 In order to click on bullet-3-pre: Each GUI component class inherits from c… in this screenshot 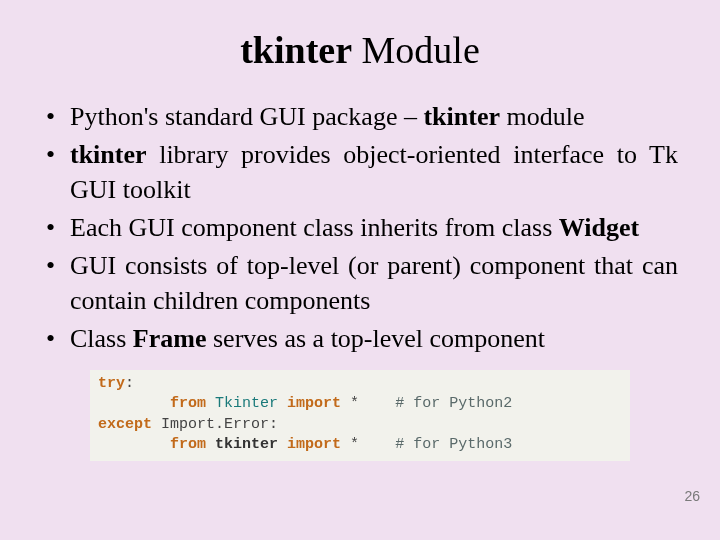, I will do `click(314, 228)`.